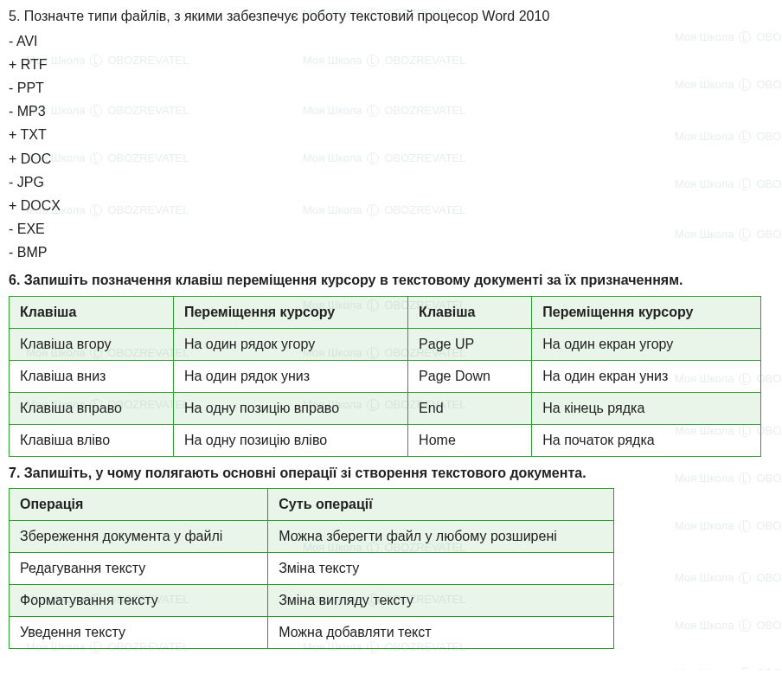 The image size is (782, 700). What do you see at coordinates (311, 600) in the screenshot?
I see `table-row: Форматування тексту Зміна вигляду тексту` at bounding box center [311, 600].